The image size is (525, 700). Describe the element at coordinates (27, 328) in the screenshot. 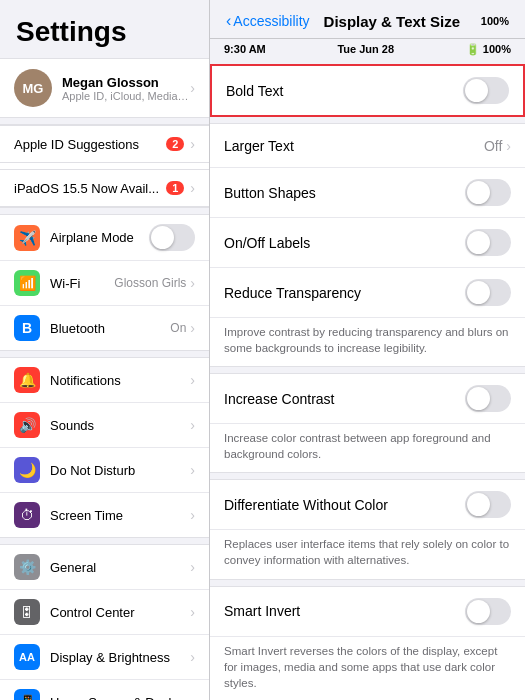

I see `bluetooth-icon: B` at that location.